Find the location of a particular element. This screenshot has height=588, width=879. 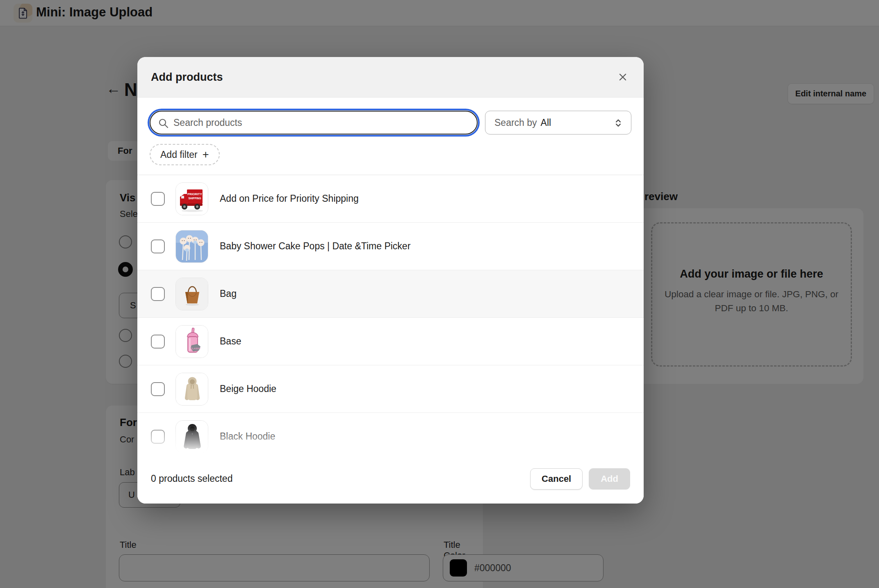

product-row: PRIORITY SHIPPING Add on Price for Prior… is located at coordinates (390, 199).